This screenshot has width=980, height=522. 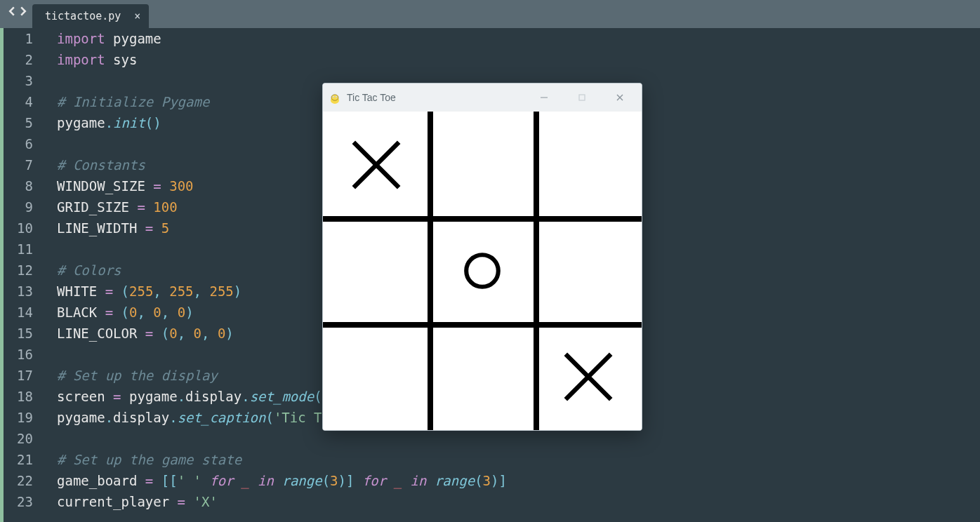 What do you see at coordinates (18, 375) in the screenshot?
I see `line-number: 17` at bounding box center [18, 375].